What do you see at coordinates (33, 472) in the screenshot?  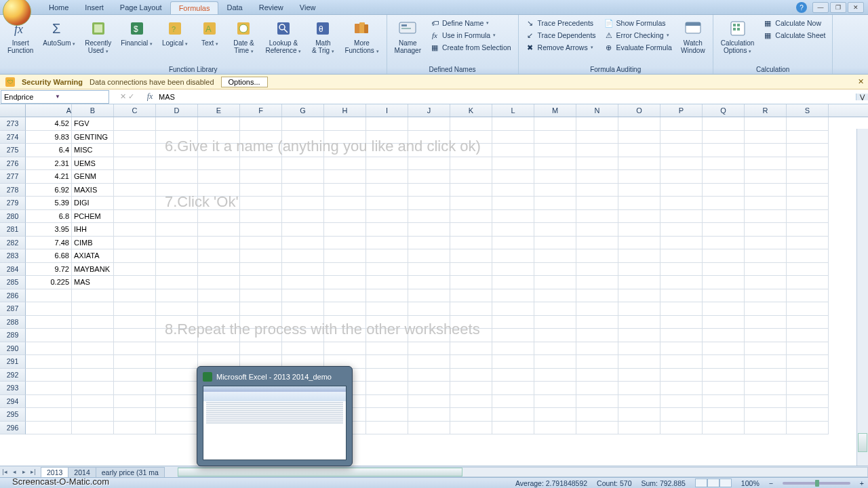 I see `last-sheet-button: ▸|` at bounding box center [33, 472].